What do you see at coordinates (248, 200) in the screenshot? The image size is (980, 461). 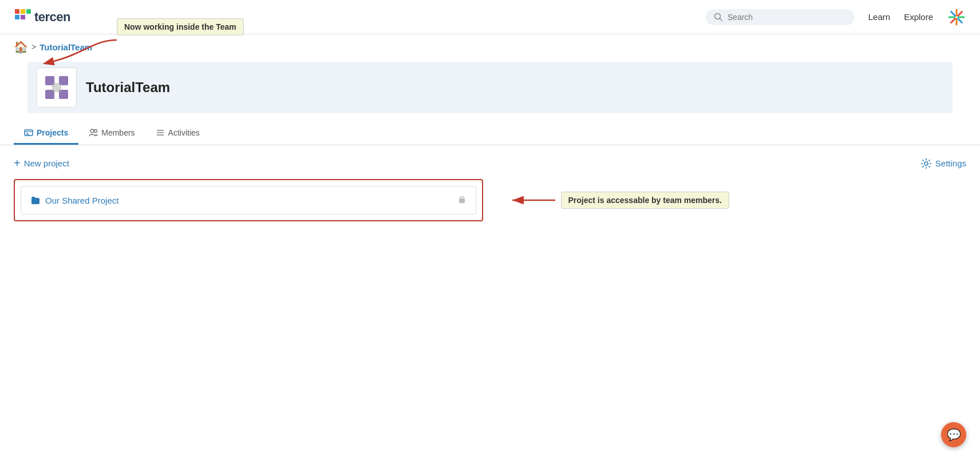 I see `projects-highlight-box: Our Shared Project` at bounding box center [248, 200].